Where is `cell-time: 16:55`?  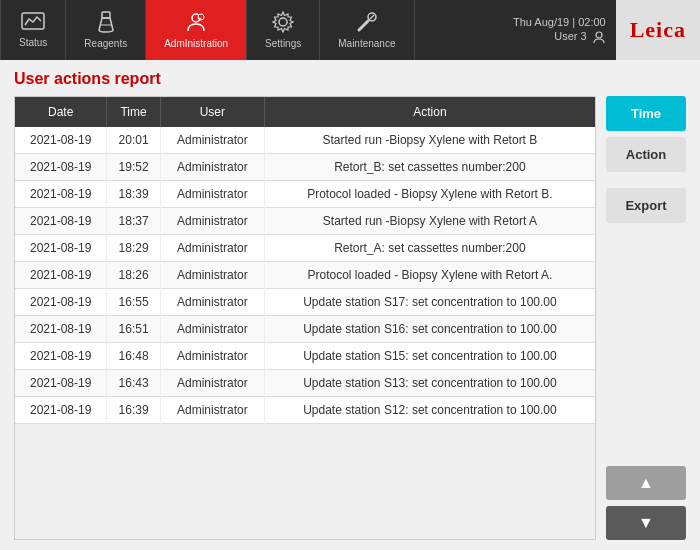 cell-time: 16:55 is located at coordinates (134, 302).